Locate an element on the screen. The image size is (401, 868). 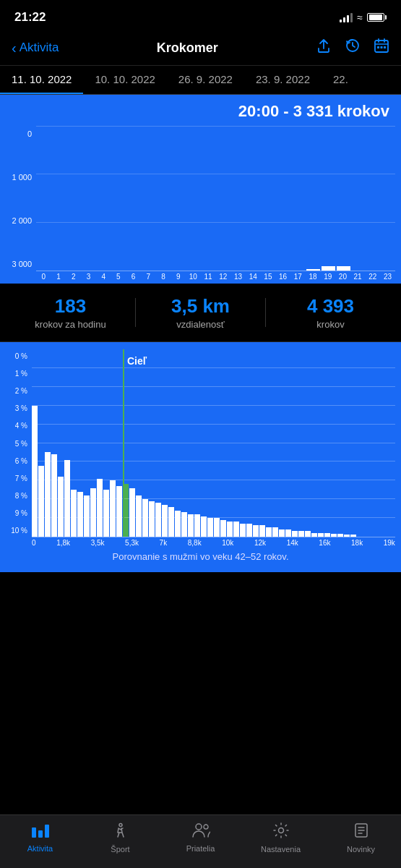
people-icon is located at coordinates (201, 833).